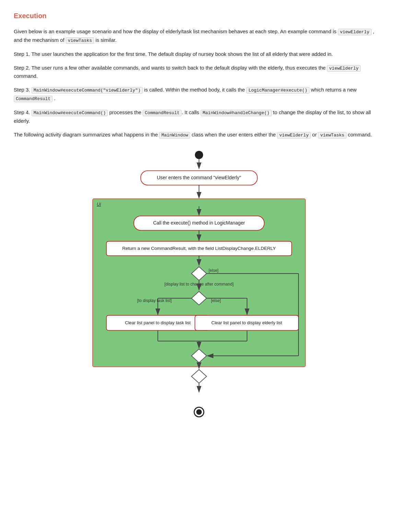 This screenshot has height=532, width=398. I want to click on section-title: Execution, so click(199, 16).